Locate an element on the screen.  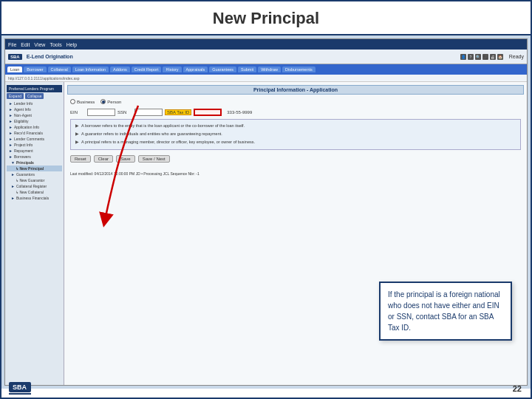
sba-logo: SBA is located at coordinates (15, 57).